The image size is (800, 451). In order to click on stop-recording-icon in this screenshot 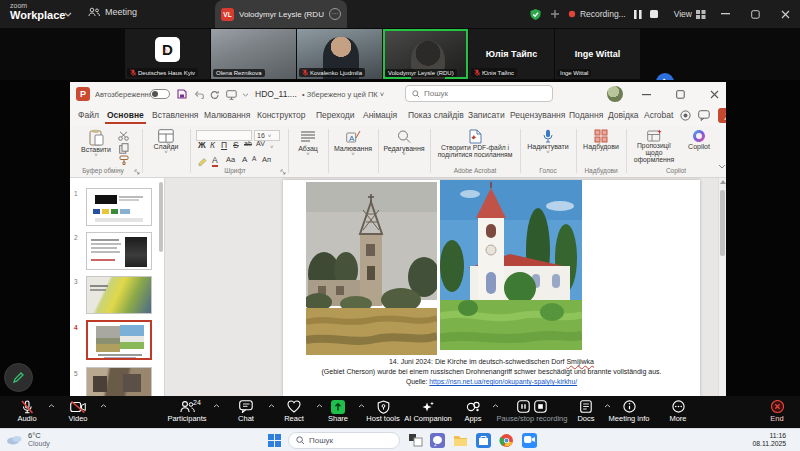, I will do `click(654, 14)`.